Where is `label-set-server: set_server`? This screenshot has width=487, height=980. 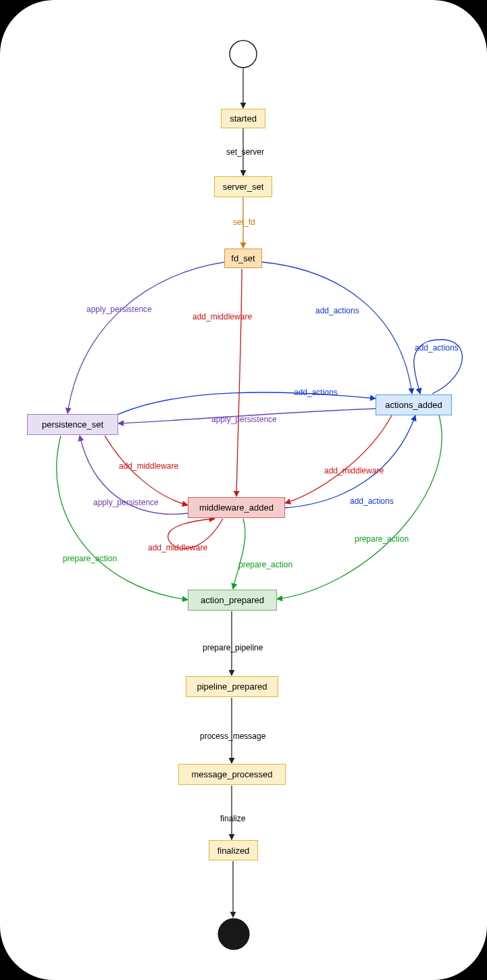
label-set-server: set_server is located at coordinates (245, 152).